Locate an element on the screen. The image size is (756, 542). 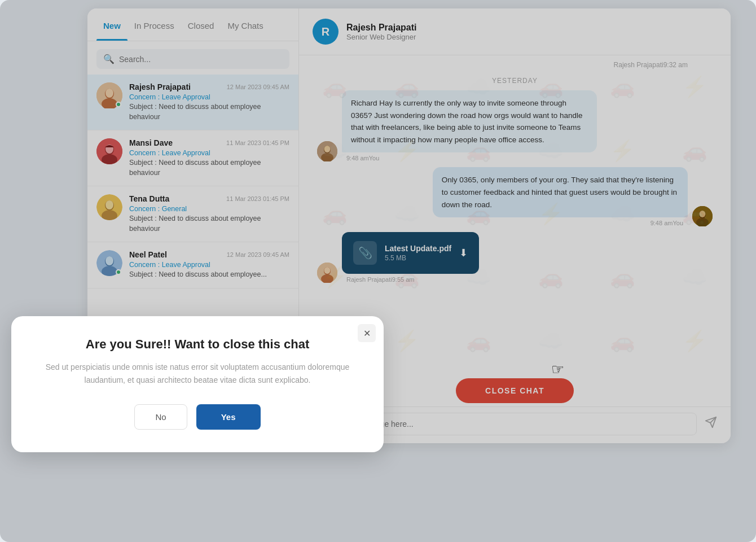
dialog-close-button: ✕ is located at coordinates (367, 333).